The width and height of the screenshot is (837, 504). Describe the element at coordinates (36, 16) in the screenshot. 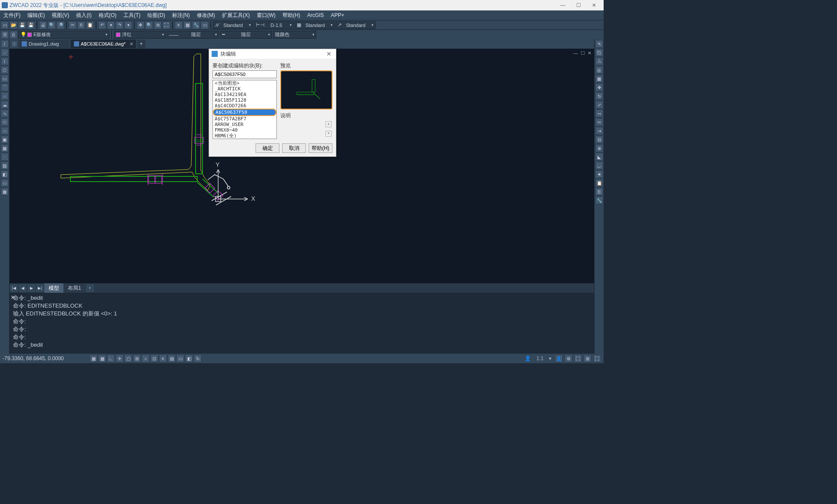

I see `menu-edit: 编辑(E)` at that location.